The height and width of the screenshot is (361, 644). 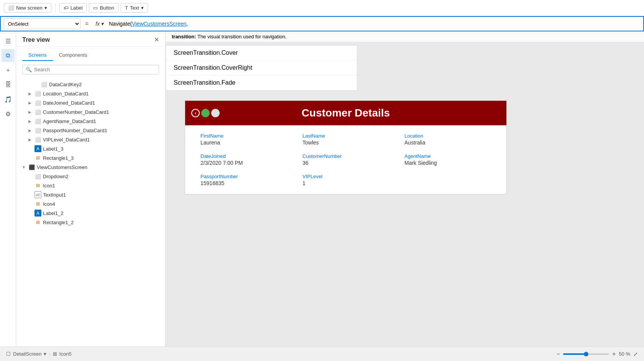 I want to click on transition-fade: ScreenTransition.Fade, so click(x=261, y=83).